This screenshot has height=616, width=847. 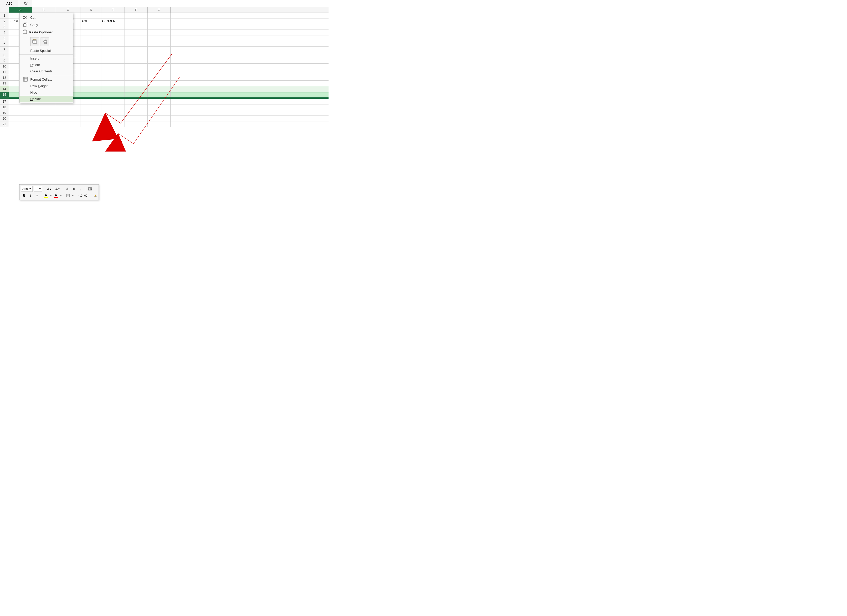 What do you see at coordinates (91, 16) in the screenshot?
I see `cell-D1` at bounding box center [91, 16].